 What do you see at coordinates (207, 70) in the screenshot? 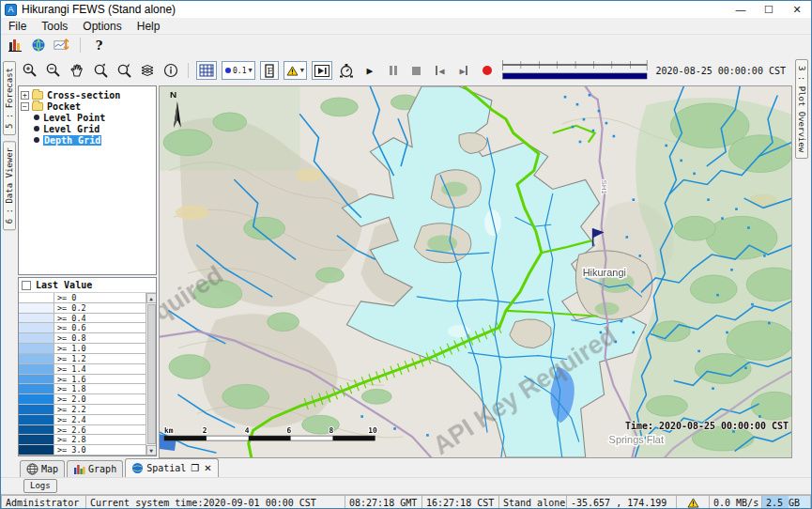
I see `grid-display-icon` at bounding box center [207, 70].